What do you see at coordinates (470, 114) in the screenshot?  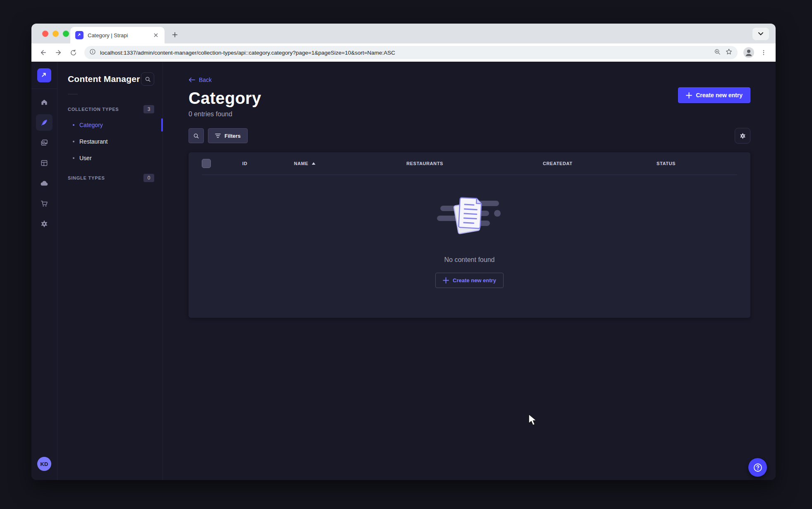 I see `entries-count: 0 entries found` at bounding box center [470, 114].